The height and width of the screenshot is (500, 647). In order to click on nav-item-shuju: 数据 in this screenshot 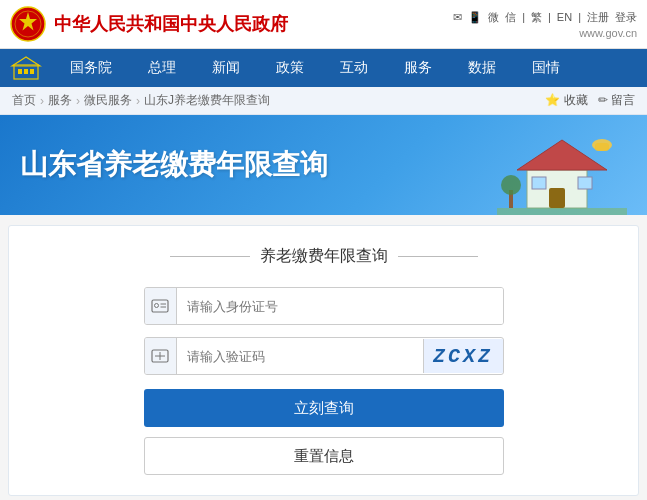, I will do `click(482, 68)`.